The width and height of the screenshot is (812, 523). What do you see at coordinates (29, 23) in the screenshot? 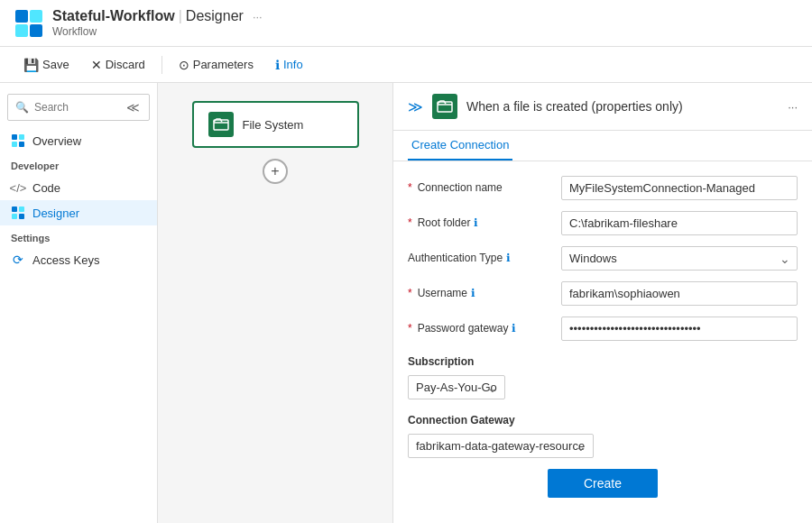
I see `app-logo` at bounding box center [29, 23].